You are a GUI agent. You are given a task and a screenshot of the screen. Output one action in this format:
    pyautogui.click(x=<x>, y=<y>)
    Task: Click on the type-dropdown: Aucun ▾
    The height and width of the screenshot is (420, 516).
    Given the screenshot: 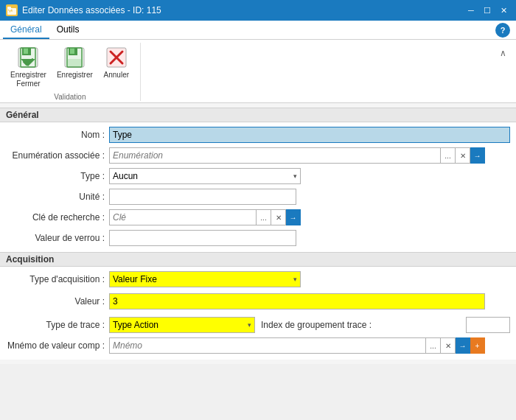 What is the action you would take?
    pyautogui.click(x=205, y=176)
    